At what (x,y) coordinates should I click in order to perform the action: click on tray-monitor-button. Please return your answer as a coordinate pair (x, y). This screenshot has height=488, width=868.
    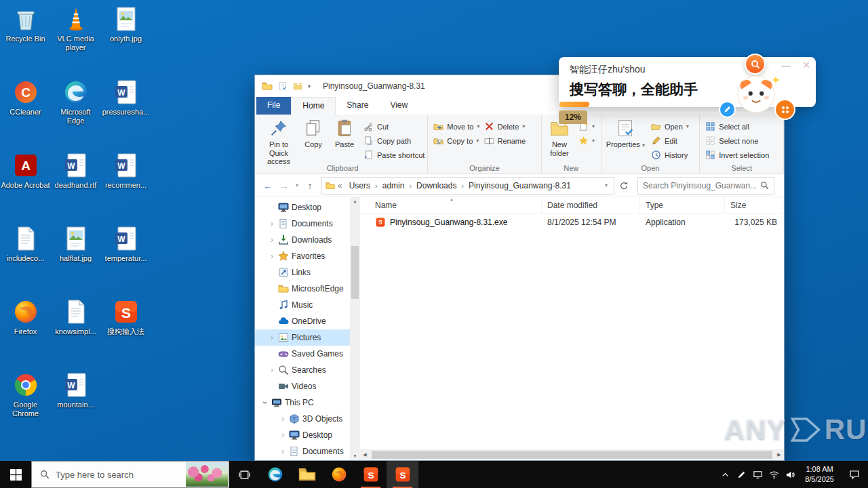
    Looking at the image, I should click on (757, 474).